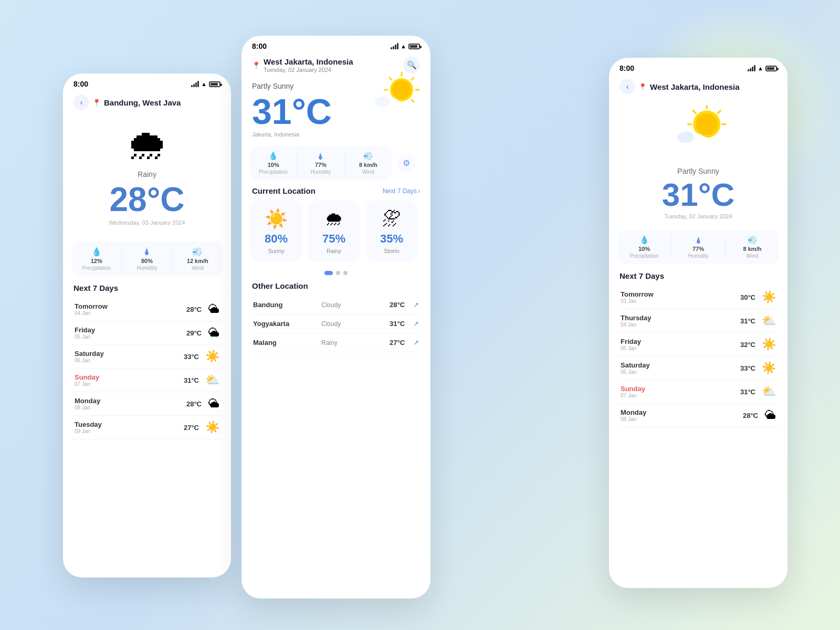 This screenshot has width=840, height=630. What do you see at coordinates (353, 305) in the screenshot?
I see `loc-condition: Cloudy` at bounding box center [353, 305].